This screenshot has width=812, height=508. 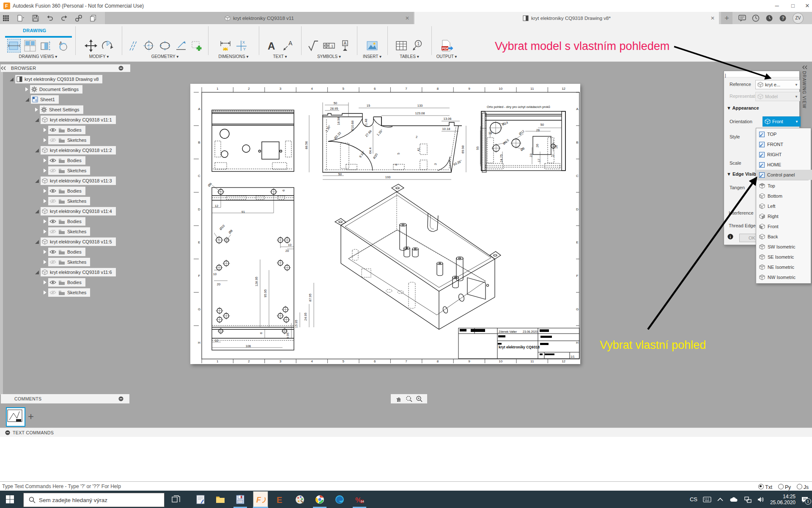 I want to click on zoom-window-icon, so click(x=409, y=399).